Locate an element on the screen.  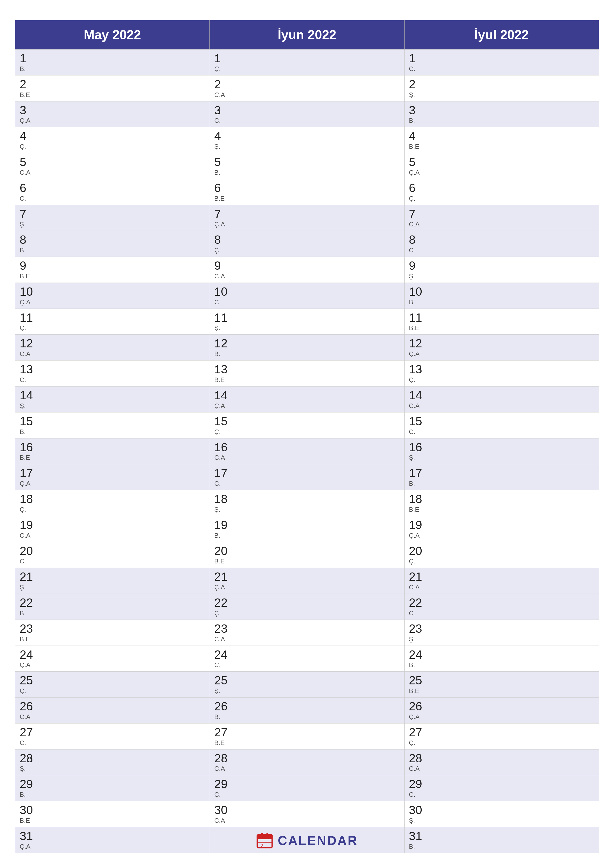
day-number: 10 is located at coordinates (307, 292).